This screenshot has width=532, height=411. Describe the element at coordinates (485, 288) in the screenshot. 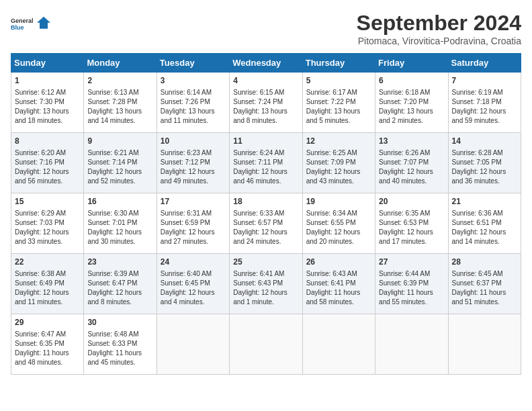

I see `day-info: Sunrise: 6:45 AM Sunset: 6:37 PM Dayligh…` at that location.